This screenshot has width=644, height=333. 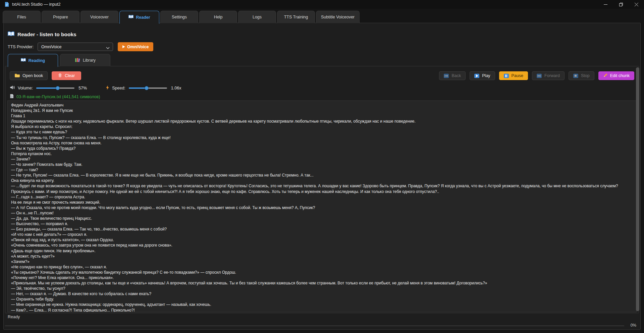 What do you see at coordinates (548, 76) in the screenshot?
I see `forward-button: Forward` at bounding box center [548, 76].